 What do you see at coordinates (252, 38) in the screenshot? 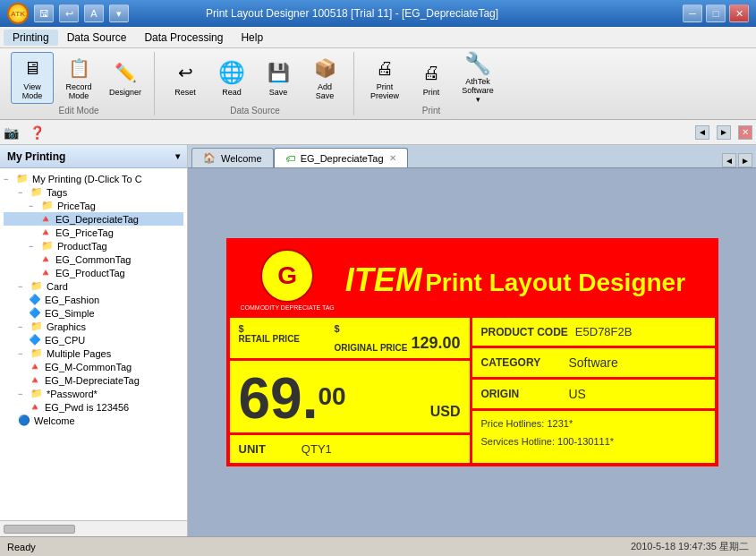
I see `menu-help: Help` at bounding box center [252, 38].